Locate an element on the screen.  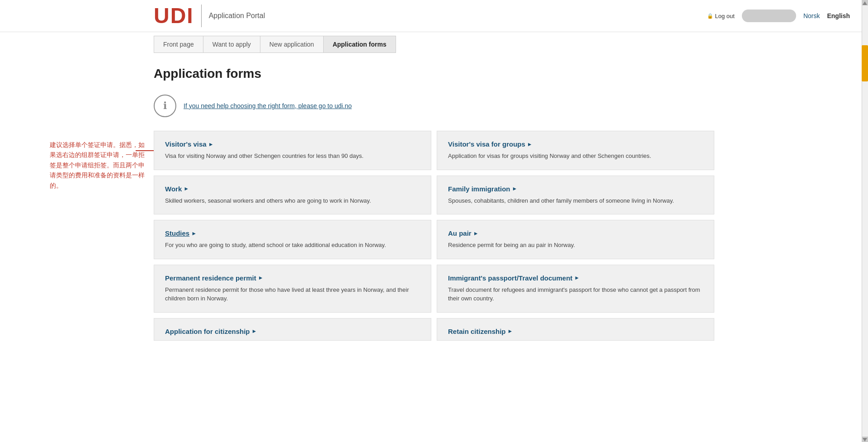
card-au-pair: Au pair ► Residence permit for being an … is located at coordinates (576, 240).